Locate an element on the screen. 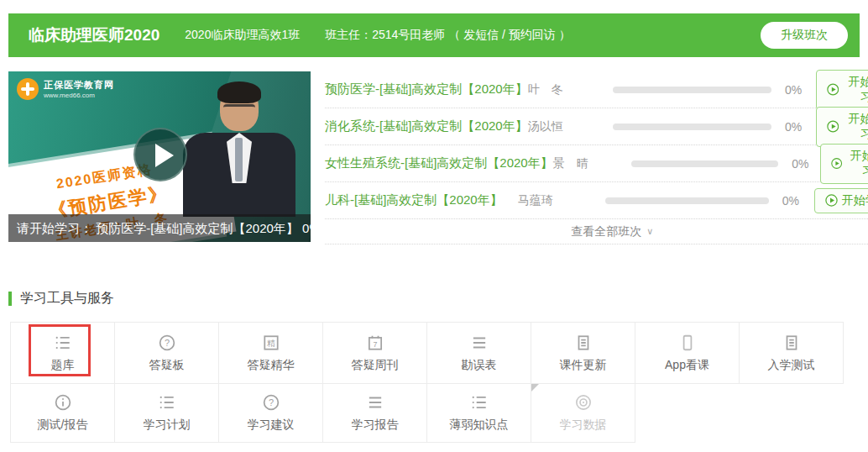 This screenshot has width=868, height=452. video-status-bar: 请开始学习： 预防医学-[基础]高效定制【2020年】 0% is located at coordinates (159, 229).